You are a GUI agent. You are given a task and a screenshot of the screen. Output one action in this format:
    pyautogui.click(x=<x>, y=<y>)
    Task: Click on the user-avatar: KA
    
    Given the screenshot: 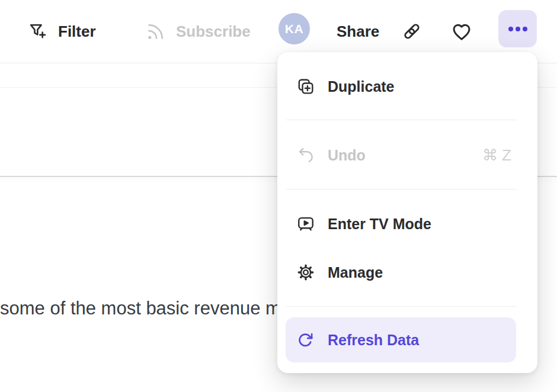 What is the action you would take?
    pyautogui.click(x=294, y=28)
    